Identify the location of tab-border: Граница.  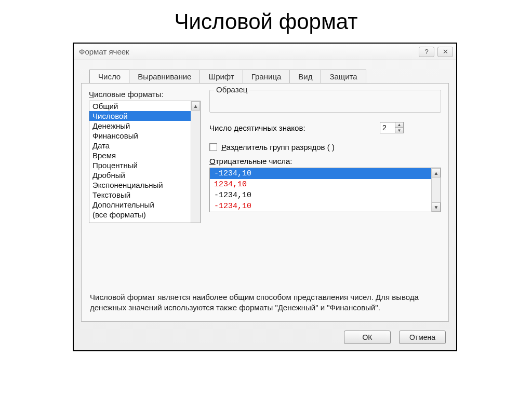
(267, 76).